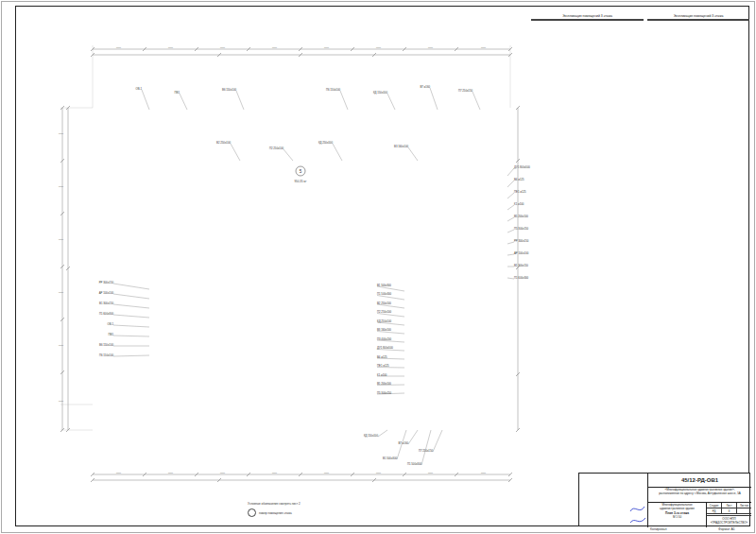  Describe the element at coordinates (520, 180) in the screenshot. I see `callout-label: В4 ø125` at that location.